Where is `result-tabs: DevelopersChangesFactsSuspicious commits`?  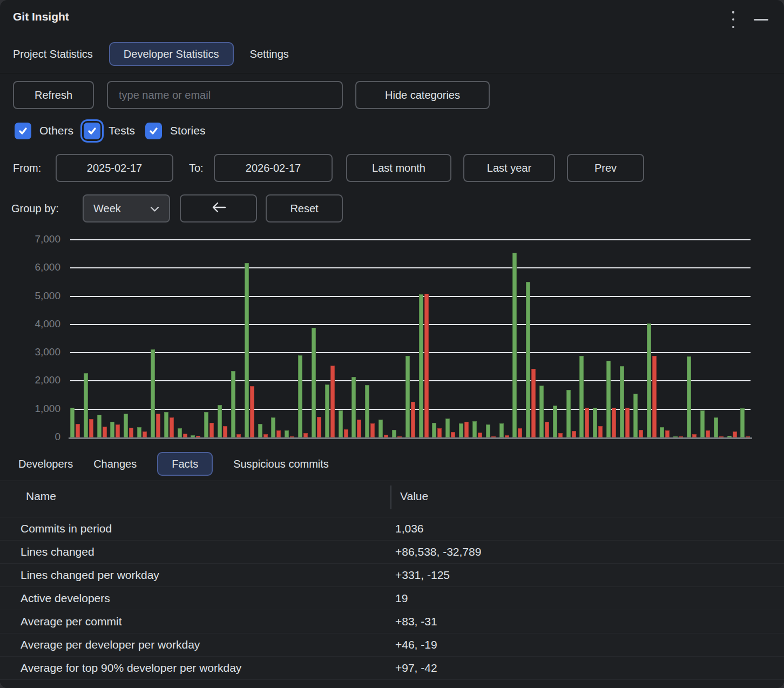 result-tabs: DevelopersChangesFactsSuspicious commits is located at coordinates (174, 464).